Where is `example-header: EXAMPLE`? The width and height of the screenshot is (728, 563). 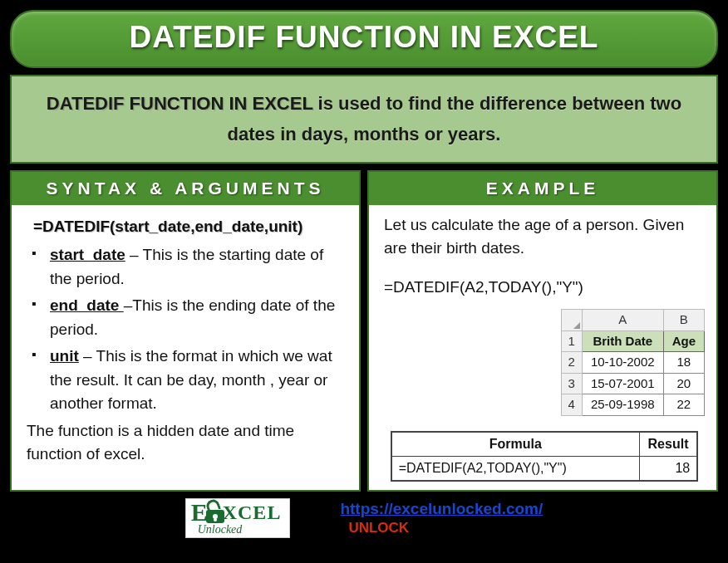
example-header: EXAMPLE is located at coordinates (543, 188).